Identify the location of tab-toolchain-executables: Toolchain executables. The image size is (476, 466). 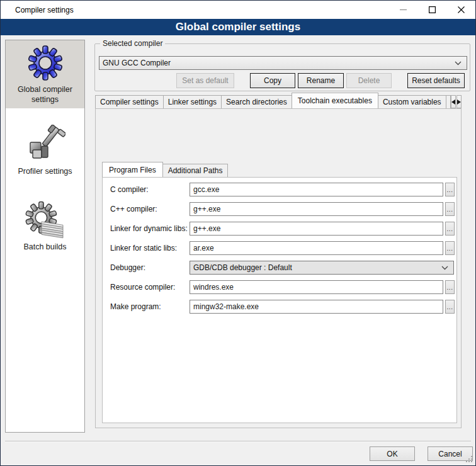
(335, 101).